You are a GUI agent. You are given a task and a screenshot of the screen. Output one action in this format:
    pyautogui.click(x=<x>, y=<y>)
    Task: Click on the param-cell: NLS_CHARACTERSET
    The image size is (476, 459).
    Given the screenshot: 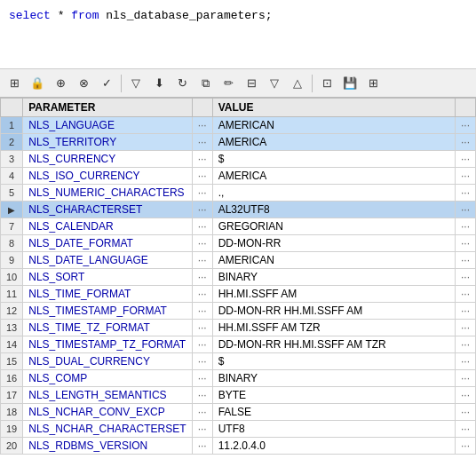 What is the action you would take?
    pyautogui.click(x=107, y=210)
    